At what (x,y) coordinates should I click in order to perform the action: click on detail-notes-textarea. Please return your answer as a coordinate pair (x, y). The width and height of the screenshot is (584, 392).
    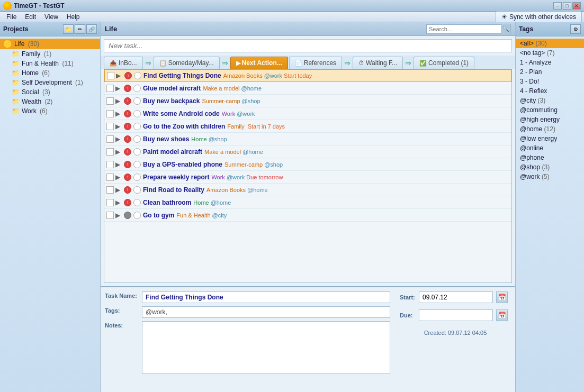
    Looking at the image, I should click on (266, 348).